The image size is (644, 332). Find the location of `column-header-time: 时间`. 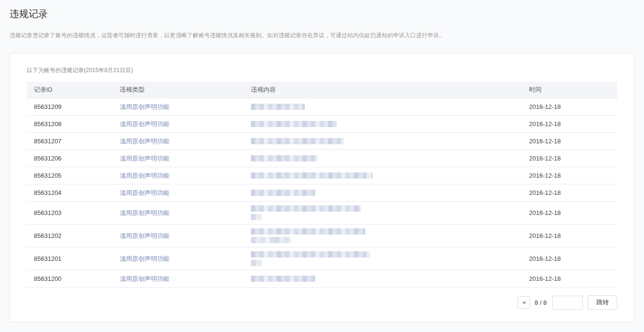

column-header-time: 时间 is located at coordinates (570, 90).